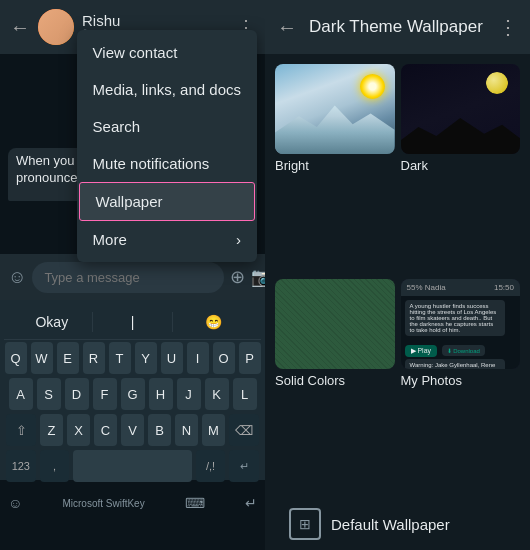  Describe the element at coordinates (132, 414) in the screenshot. I see `key-rows: Q W E R T Y U I O P A S D F G H J K` at that location.